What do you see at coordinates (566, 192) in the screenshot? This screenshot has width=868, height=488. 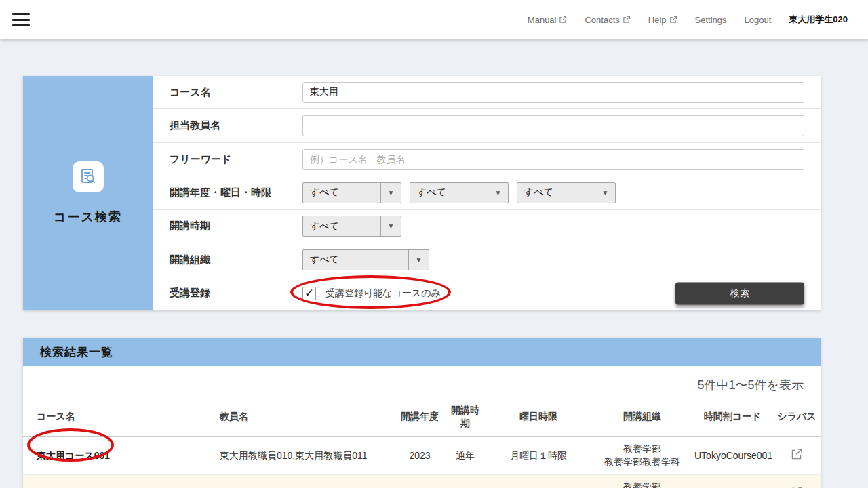 I see `period-select: すべて ▼` at bounding box center [566, 192].